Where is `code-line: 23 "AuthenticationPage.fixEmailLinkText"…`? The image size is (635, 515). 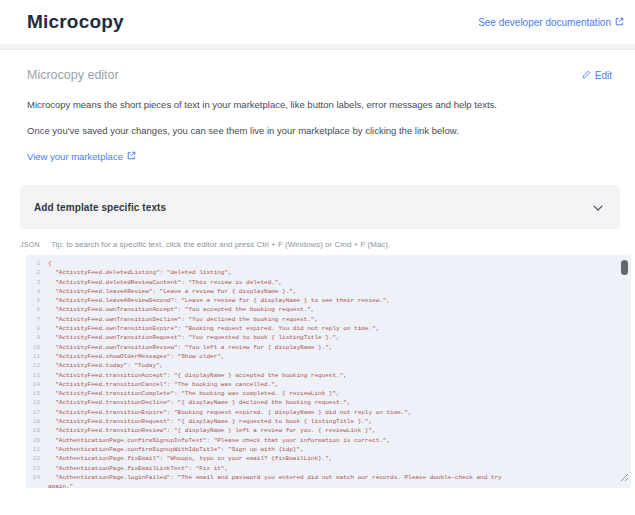 code-line: 23 "AuthenticationPage.fixEmailLinkText"… is located at coordinates (328, 468).